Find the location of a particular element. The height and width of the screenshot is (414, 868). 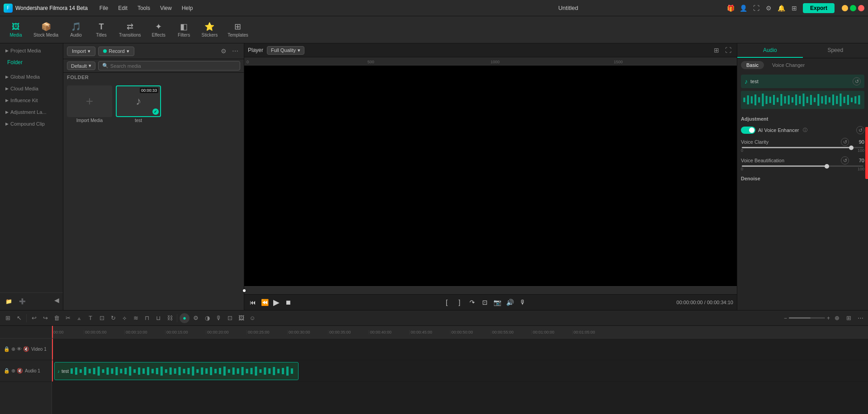

audio1-add-icon: ⊕ is located at coordinates (14, 371).